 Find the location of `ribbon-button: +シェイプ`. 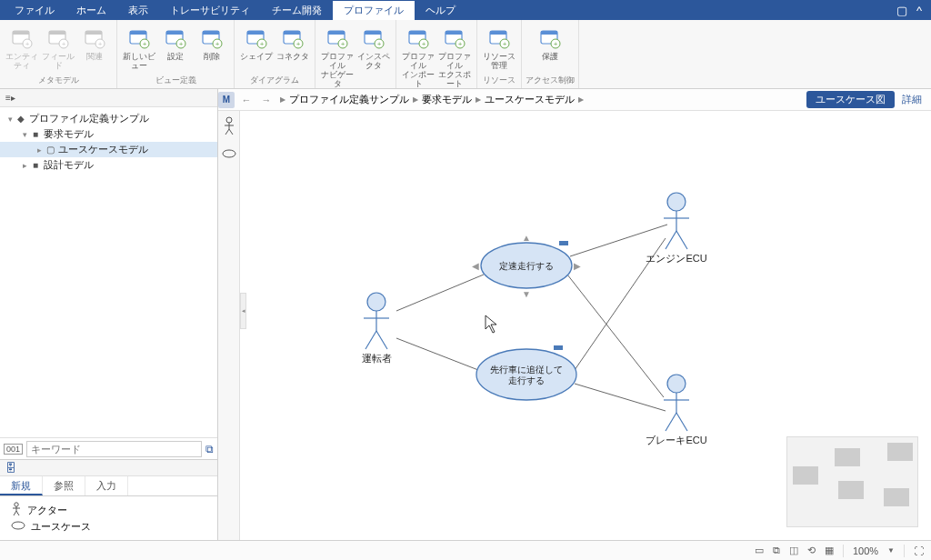

ribbon-button: +シェイプ is located at coordinates (256, 42).